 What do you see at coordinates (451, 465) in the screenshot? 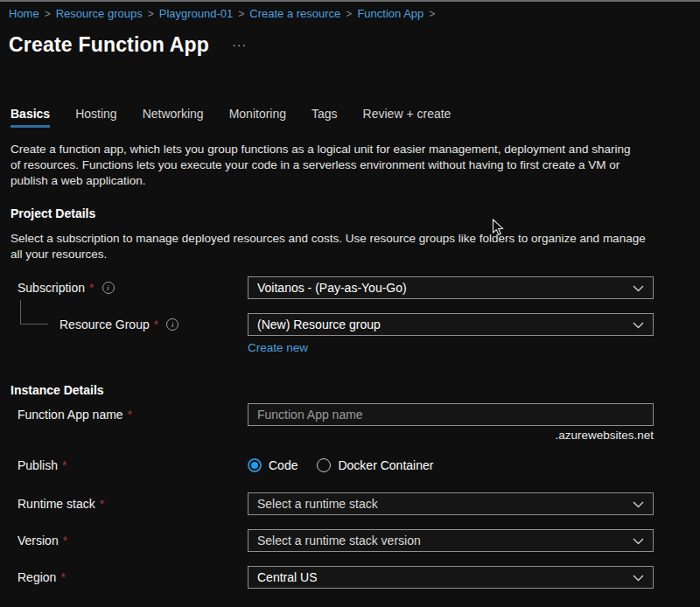
I see `publish-control: Code Docker Container` at bounding box center [451, 465].